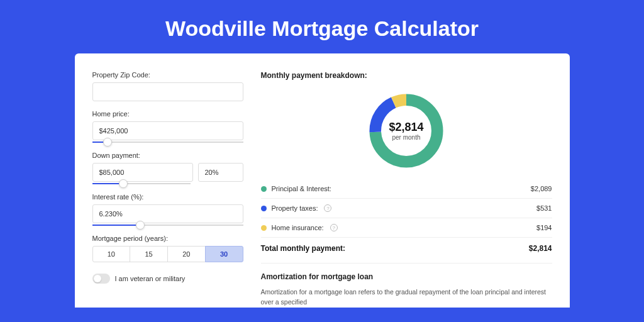 The width and height of the screenshot is (644, 322). I want to click on period-button-10: 10, so click(112, 254).